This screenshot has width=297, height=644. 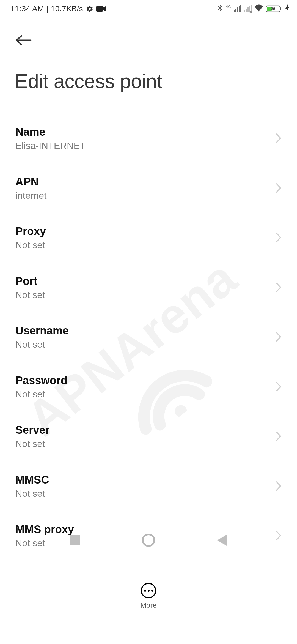 I want to click on apn-item-mmsc: MMSC Not set, so click(x=148, y=486).